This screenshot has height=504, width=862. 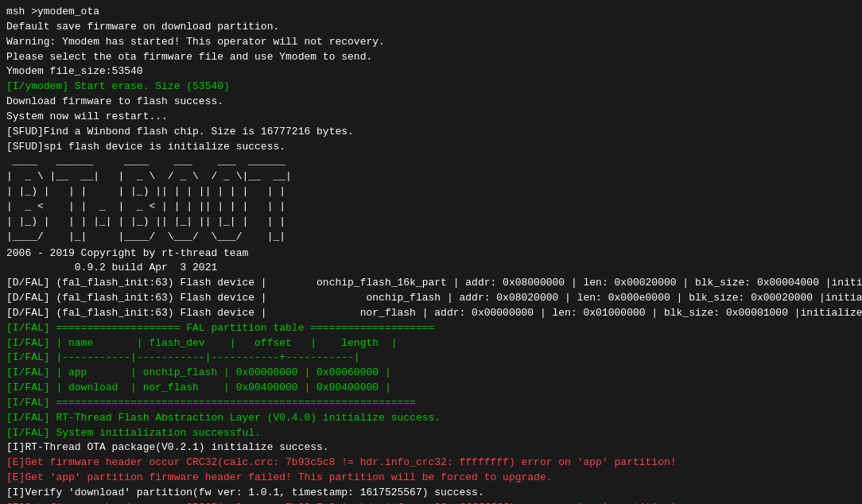 I want to click on terminal-line: [I]Verify 'download' partition(fw ver: 1…, so click(x=431, y=493).